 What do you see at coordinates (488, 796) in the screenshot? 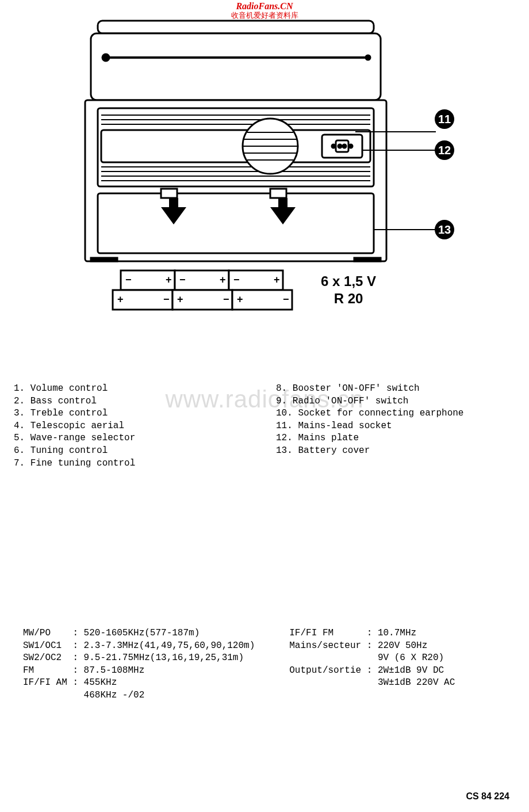
I see `document-code: CS 84 224` at bounding box center [488, 796].